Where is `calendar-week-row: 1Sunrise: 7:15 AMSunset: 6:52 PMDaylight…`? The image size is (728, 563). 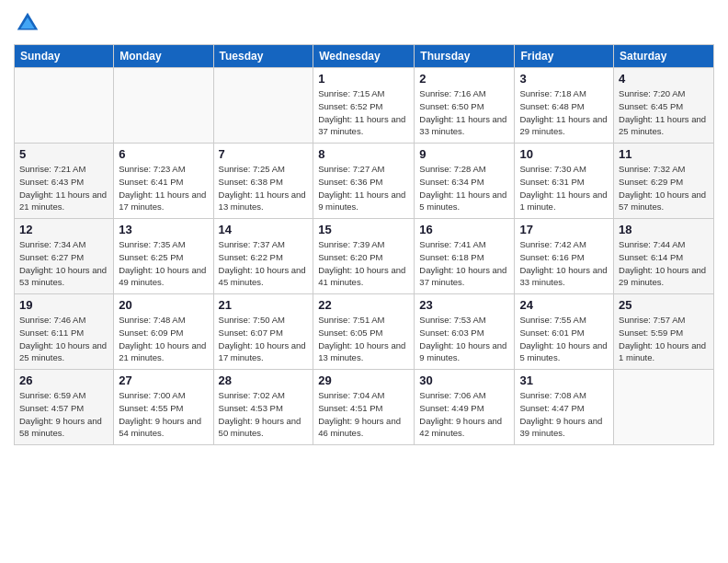
calendar-week-row: 1Sunrise: 7:15 AMSunset: 6:52 PMDaylight… is located at coordinates (364, 106).